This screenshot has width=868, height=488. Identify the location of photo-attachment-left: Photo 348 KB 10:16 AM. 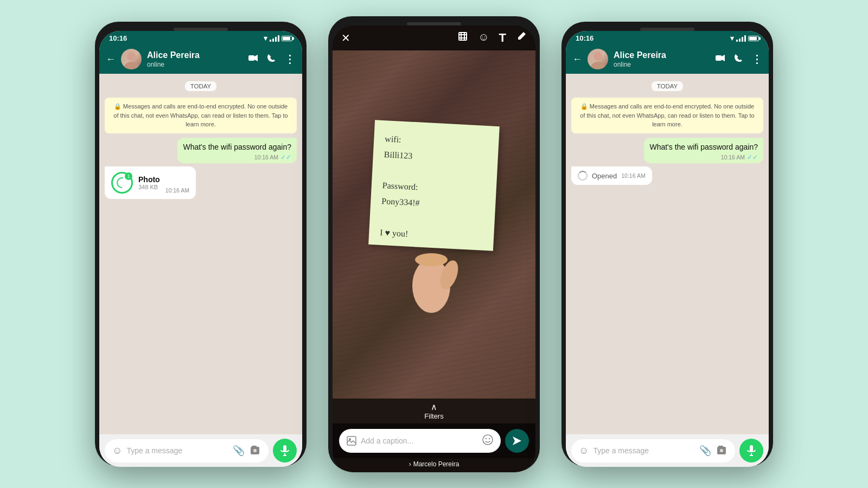
(150, 183).